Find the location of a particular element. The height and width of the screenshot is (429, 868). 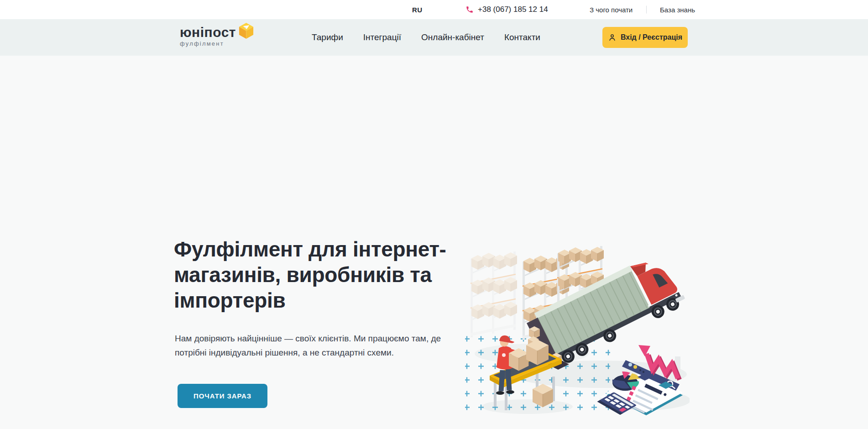

nav-item-online-cabinet: Онлайн-кабінет is located at coordinates (453, 37).